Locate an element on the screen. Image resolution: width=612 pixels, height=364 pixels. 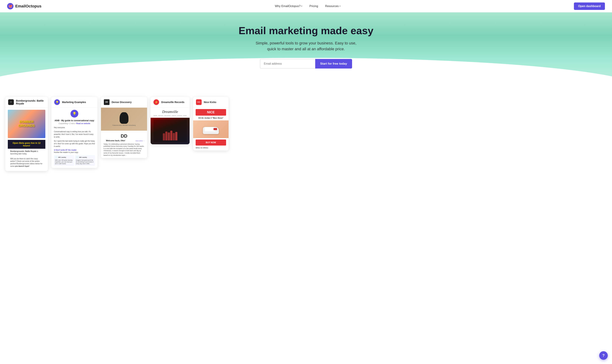
card-dense-header: DD Dense Discovery is located at coordinates (124, 102).